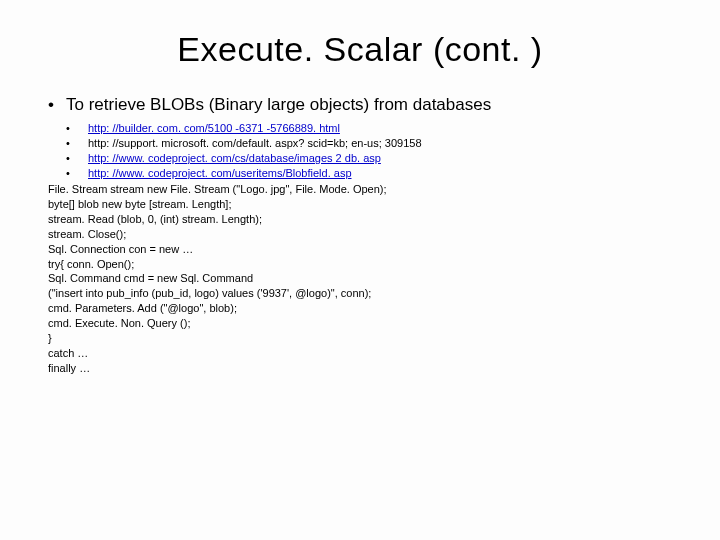  What do you see at coordinates (234, 158) in the screenshot?
I see `link-3: http: //www. codeproject. com/cs/databas…` at bounding box center [234, 158].